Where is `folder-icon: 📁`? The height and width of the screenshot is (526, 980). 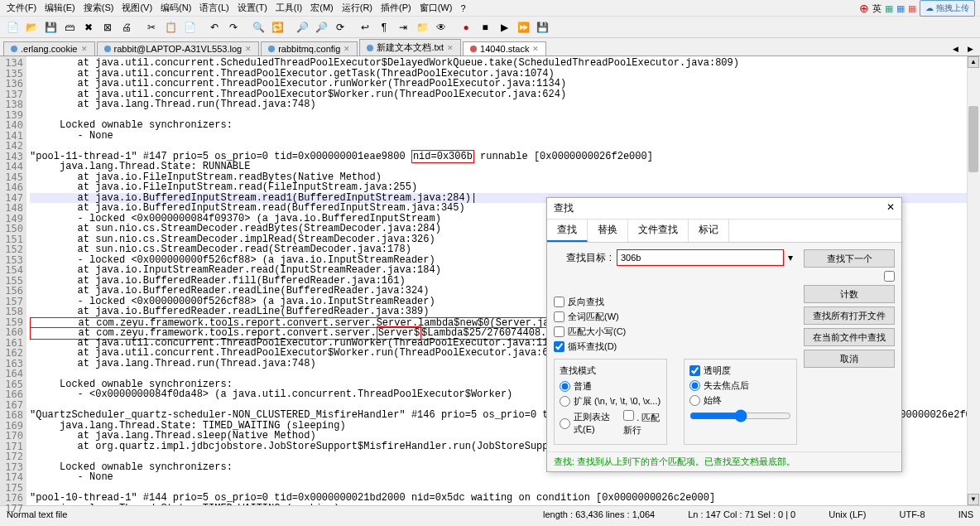 folder-icon: 📁 is located at coordinates (422, 27).